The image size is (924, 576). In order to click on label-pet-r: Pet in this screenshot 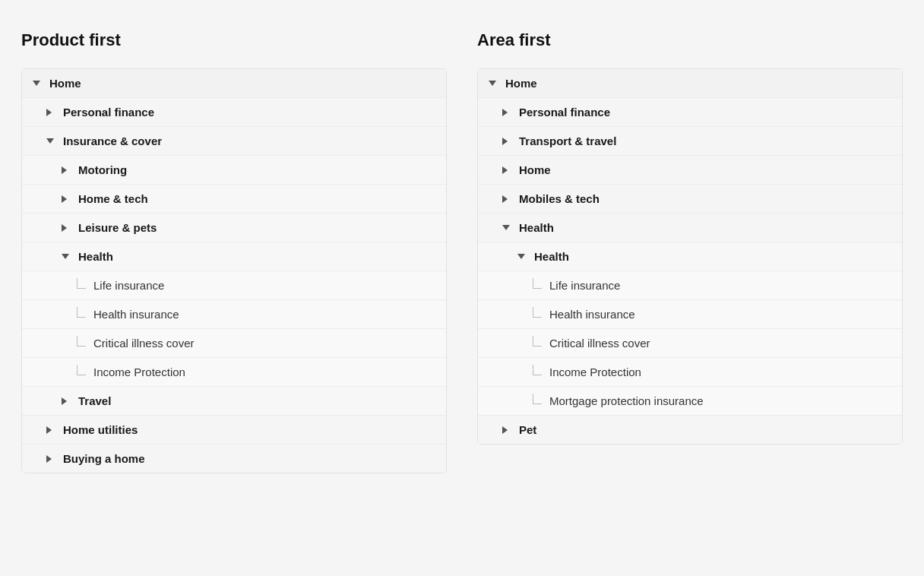, I will do `click(527, 430)`.